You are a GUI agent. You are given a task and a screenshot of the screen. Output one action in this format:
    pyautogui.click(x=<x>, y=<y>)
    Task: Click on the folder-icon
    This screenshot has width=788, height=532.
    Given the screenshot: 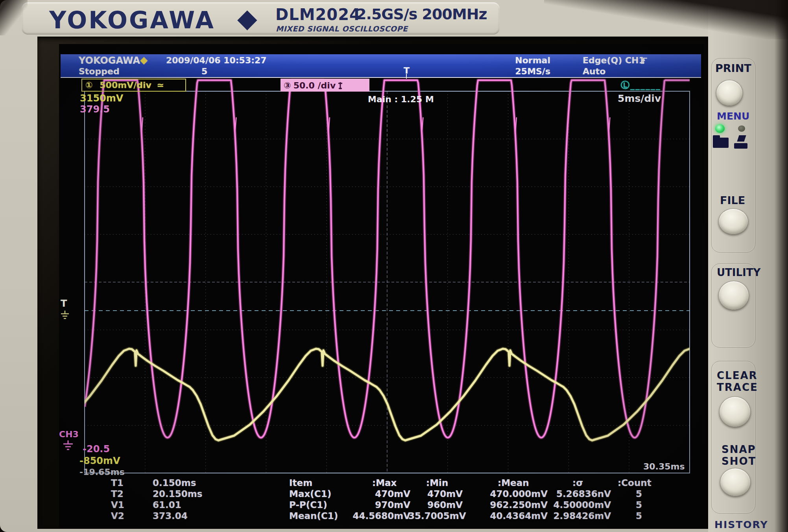 What is the action you would take?
    pyautogui.click(x=721, y=143)
    